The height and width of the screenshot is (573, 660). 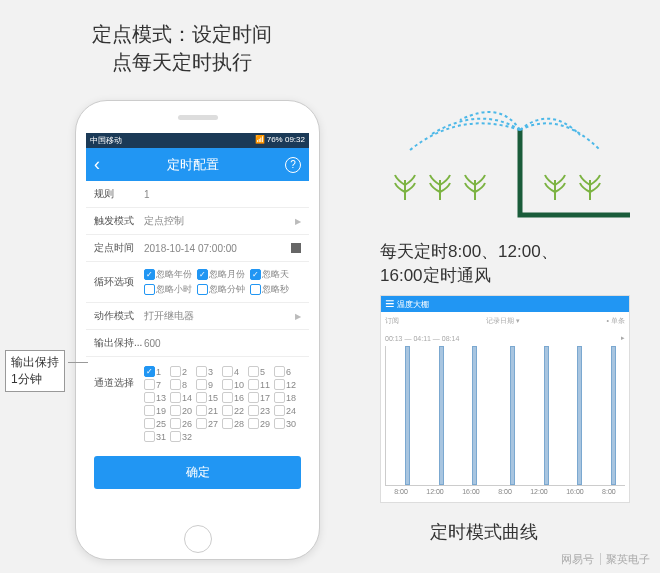 What do you see at coordinates (222, 344) in the screenshot?
I see `output-value: 600` at bounding box center [222, 344].